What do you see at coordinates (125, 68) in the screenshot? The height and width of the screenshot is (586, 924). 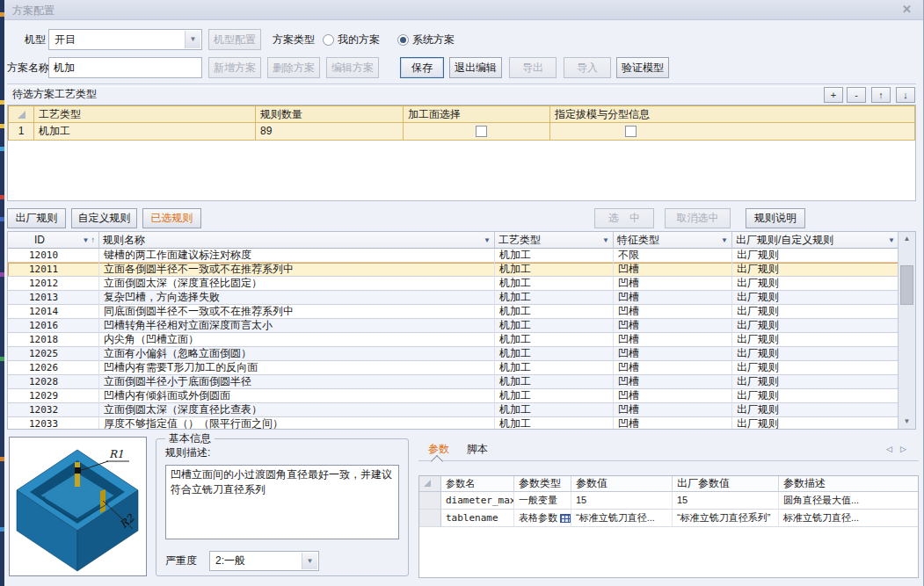 I see `scheme-name-input` at bounding box center [125, 68].